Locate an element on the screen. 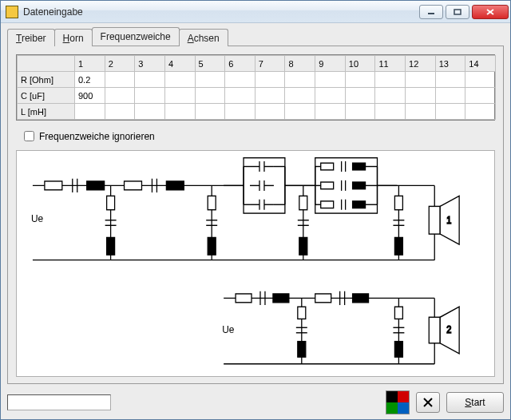 This screenshot has height=420, width=511. grid-row-header: R [Ohm] is located at coordinates (46, 80).